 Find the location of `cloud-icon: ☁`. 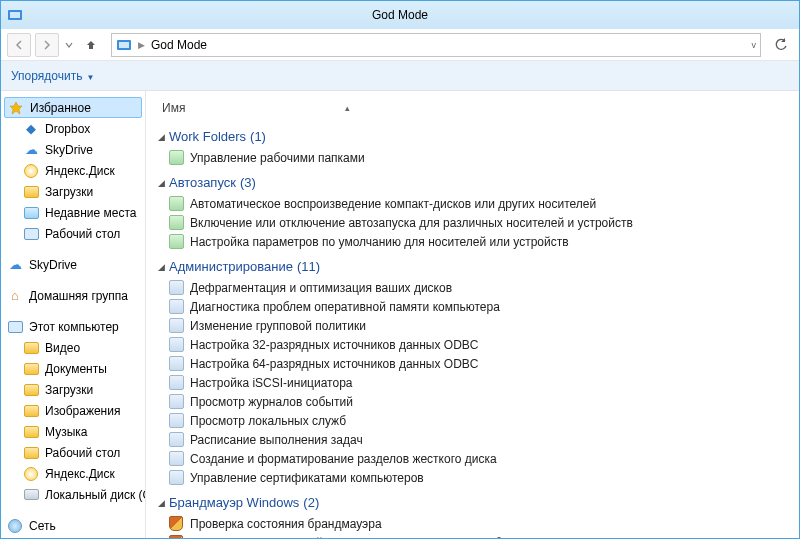

cloud-icon: ☁ is located at coordinates (15, 265).